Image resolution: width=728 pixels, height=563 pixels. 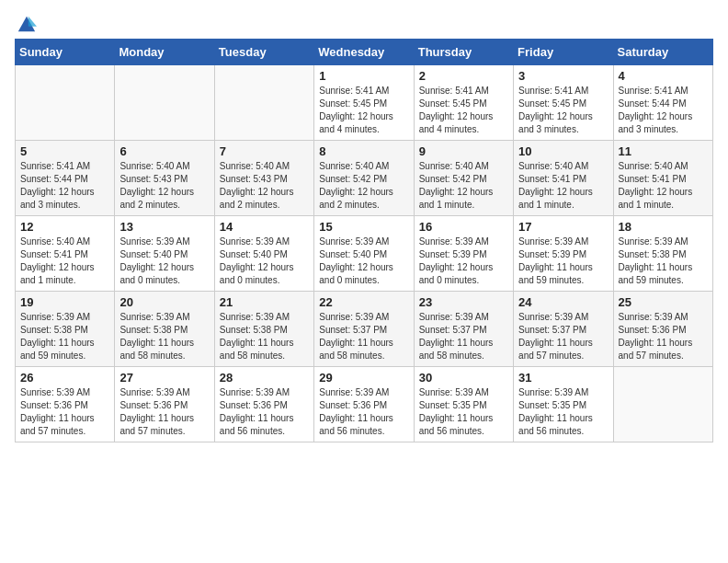 I want to click on calendar-week-row: 12Sunrise: 5:40 AM Sunset: 5:41 PM Dayli…, so click(x=364, y=254).